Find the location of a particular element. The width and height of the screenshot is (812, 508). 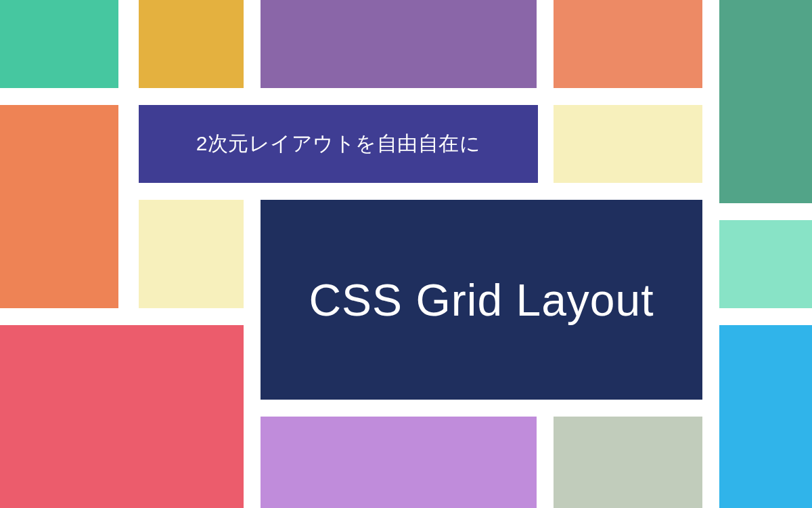

tile-purple is located at coordinates (399, 44).